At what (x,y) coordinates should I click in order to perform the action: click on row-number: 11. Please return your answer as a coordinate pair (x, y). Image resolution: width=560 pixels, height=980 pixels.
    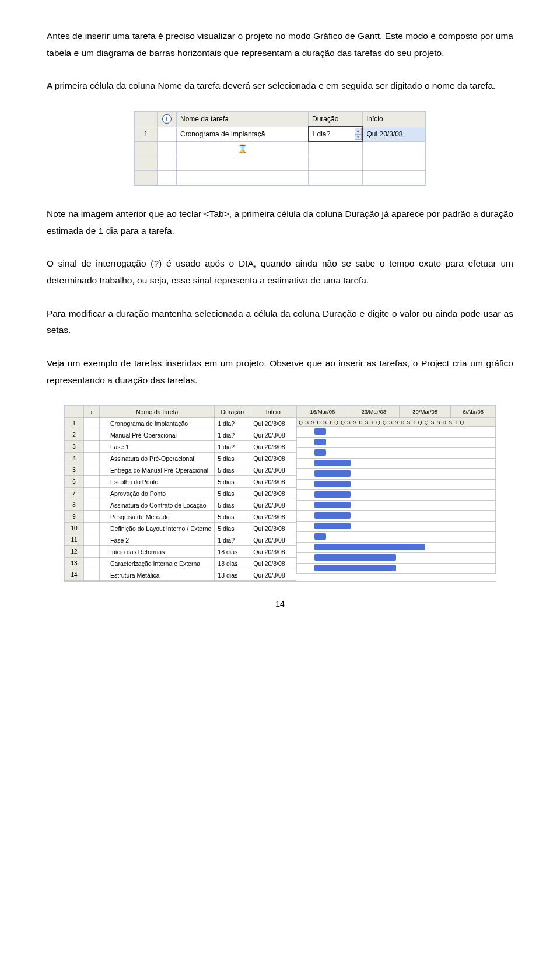
    Looking at the image, I should click on (75, 540).